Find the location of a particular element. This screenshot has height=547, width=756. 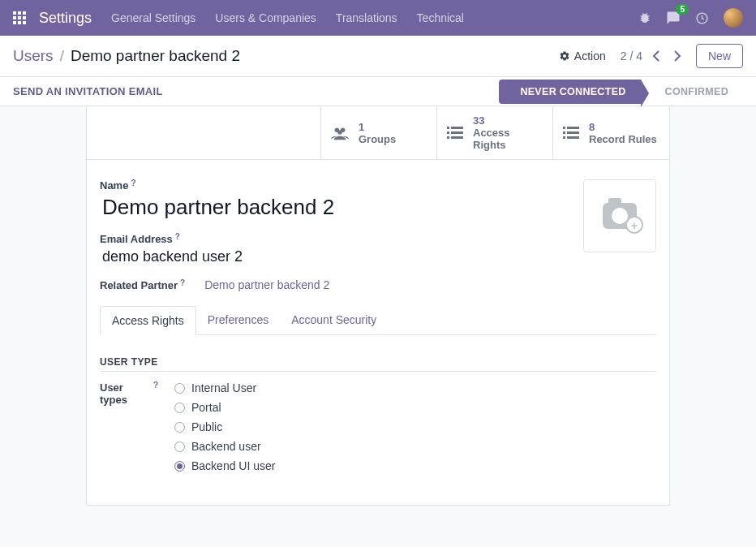

messages-icon: 5 is located at coordinates (673, 18).